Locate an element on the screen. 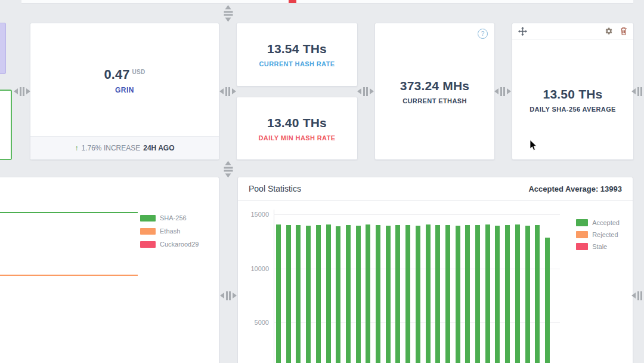  widget-daily-sha256-average: 13.50 THs DAILY SHA-256 AVERAGE is located at coordinates (572, 91).